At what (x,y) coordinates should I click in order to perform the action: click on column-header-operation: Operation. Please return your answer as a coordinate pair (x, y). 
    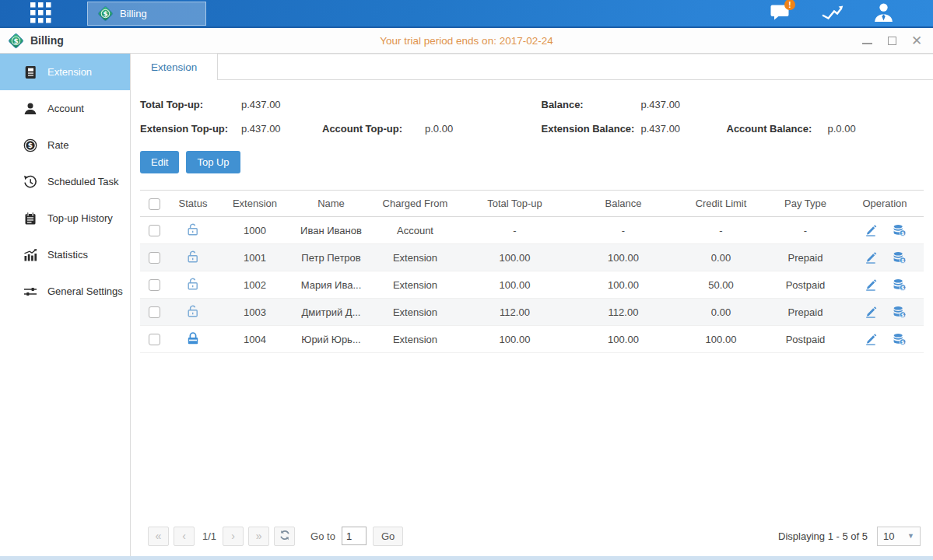
    Looking at the image, I should click on (885, 204).